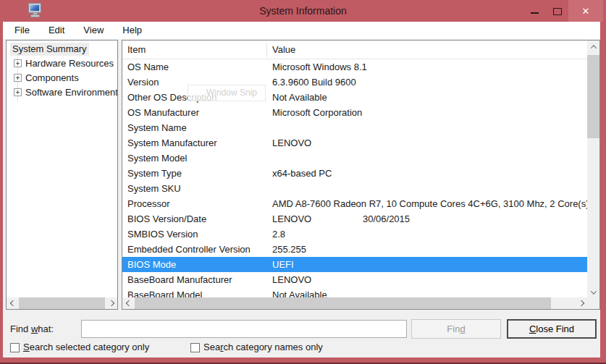 This screenshot has height=364, width=606. Describe the element at coordinates (154, 188) in the screenshot. I see `item-cell: System SKU` at that location.